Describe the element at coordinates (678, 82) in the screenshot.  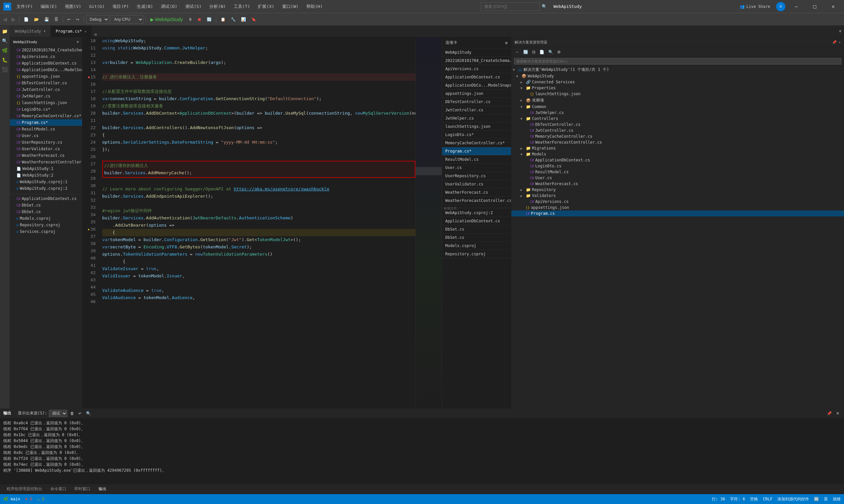
I see `se-connected-services: ▶ 🔗 Connected Services` at that location.